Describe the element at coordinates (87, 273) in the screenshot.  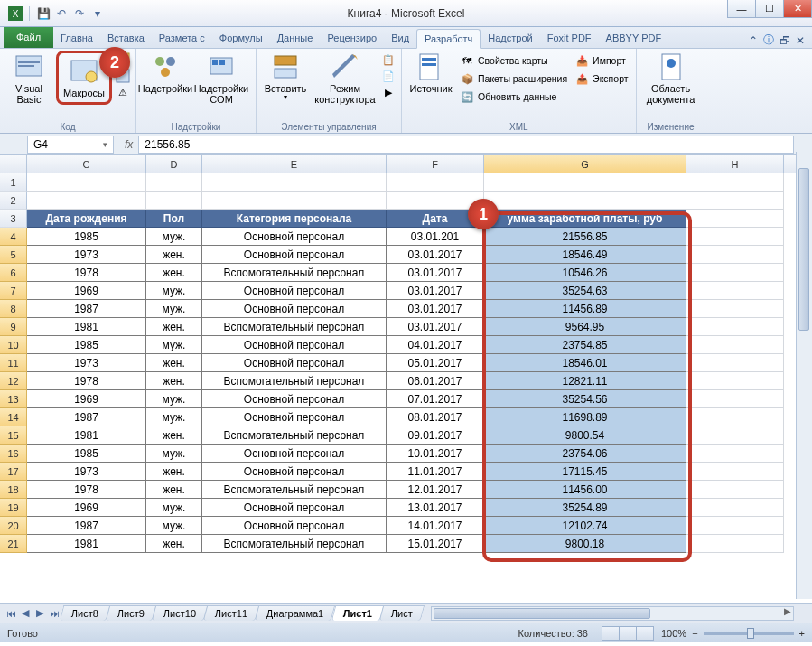
I see `cell: 1978` at that location.